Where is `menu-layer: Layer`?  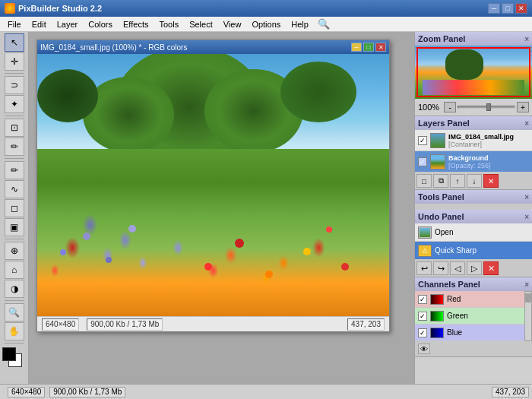 menu-layer: Layer is located at coordinates (68, 24).